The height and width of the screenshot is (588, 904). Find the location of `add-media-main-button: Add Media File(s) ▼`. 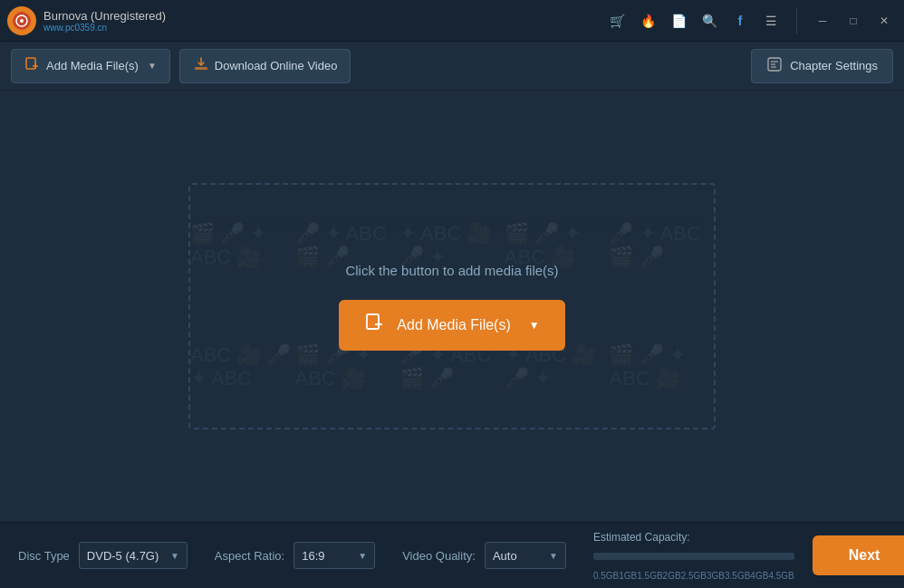

add-media-main-button: Add Media File(s) ▼ is located at coordinates (451, 325).